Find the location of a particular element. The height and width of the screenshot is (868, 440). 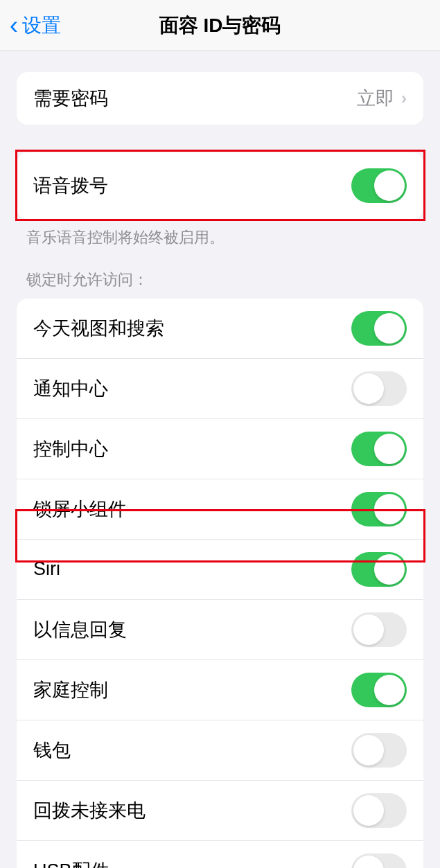

lock-access-label: 通知中心 is located at coordinates (71, 389).